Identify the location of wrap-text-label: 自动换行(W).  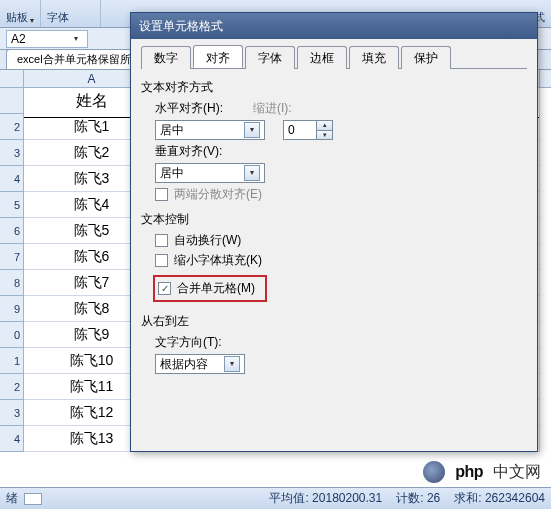
(208, 240).